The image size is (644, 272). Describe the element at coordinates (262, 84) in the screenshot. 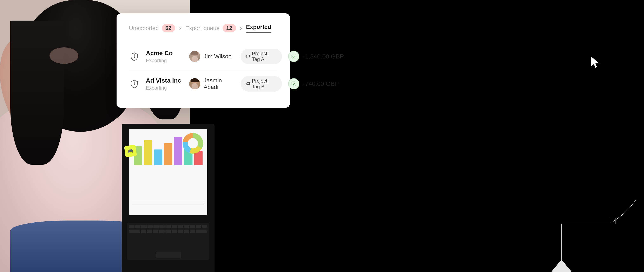

I see `tag-badge-advista: 🏷 Project: Tag B` at that location.